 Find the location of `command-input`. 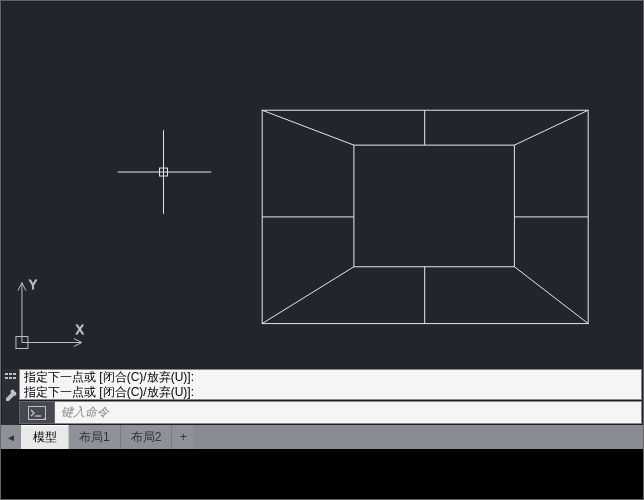

command-input is located at coordinates (348, 412).